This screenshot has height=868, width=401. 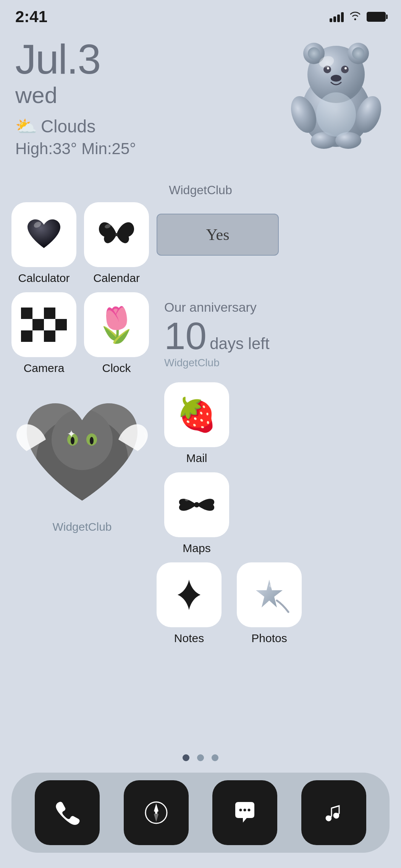 I want to click on anniversary-title: Our anniversary, so click(x=250, y=308).